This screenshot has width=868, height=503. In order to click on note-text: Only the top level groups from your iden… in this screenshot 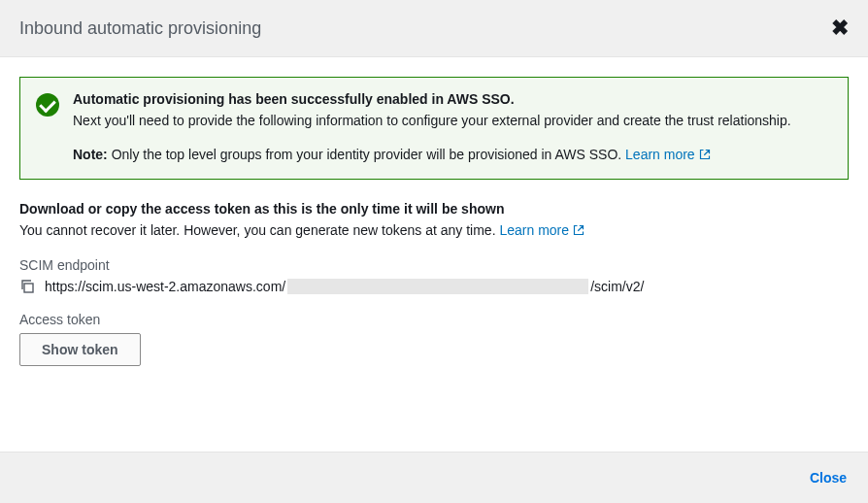, I will do `click(367, 154)`.